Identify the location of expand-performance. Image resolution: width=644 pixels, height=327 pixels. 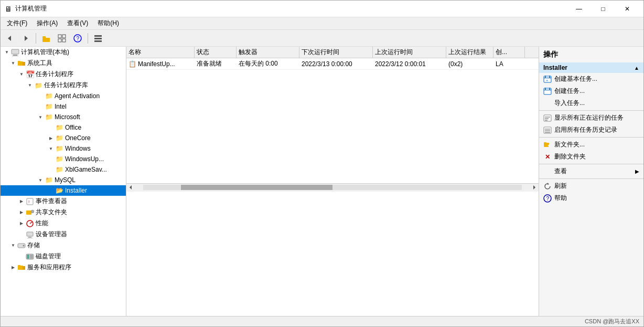
(22, 224).